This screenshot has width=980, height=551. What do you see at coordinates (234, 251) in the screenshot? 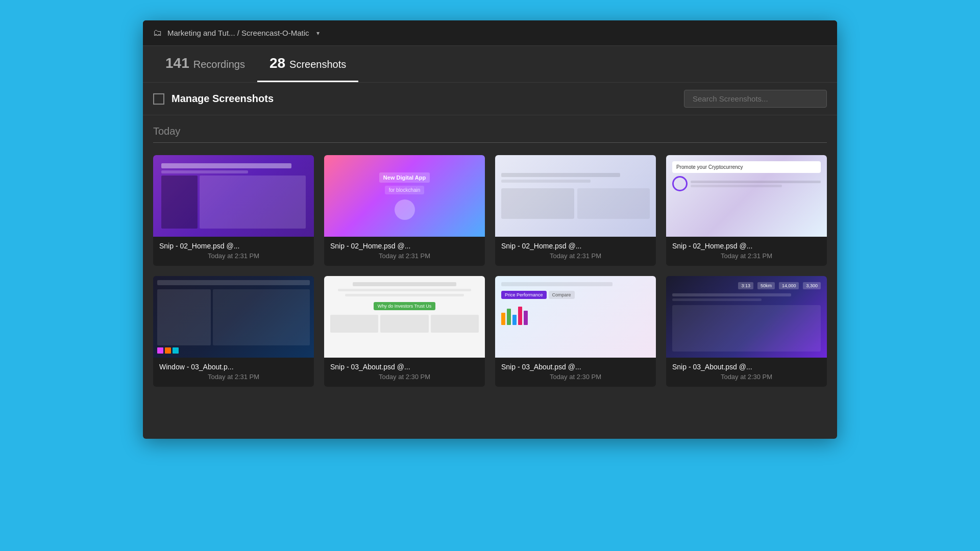
I see `card-info-0: Snip - 02_Home.psd @... Today at 2:31 PM` at bounding box center [234, 251].